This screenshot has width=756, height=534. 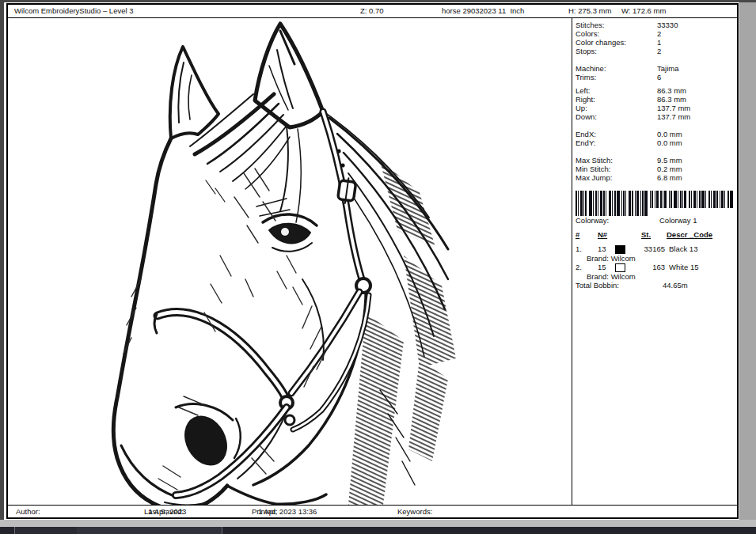 I want to click on stat-row: Color changes:1, so click(x=655, y=43).